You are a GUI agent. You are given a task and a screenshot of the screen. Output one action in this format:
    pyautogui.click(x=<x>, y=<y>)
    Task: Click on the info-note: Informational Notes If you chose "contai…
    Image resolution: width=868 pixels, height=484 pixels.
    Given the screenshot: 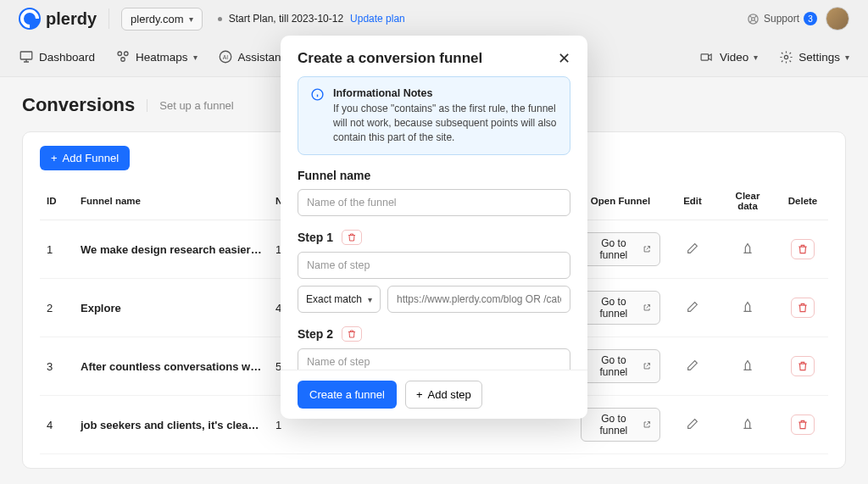 What is the action you would take?
    pyautogui.click(x=434, y=115)
    